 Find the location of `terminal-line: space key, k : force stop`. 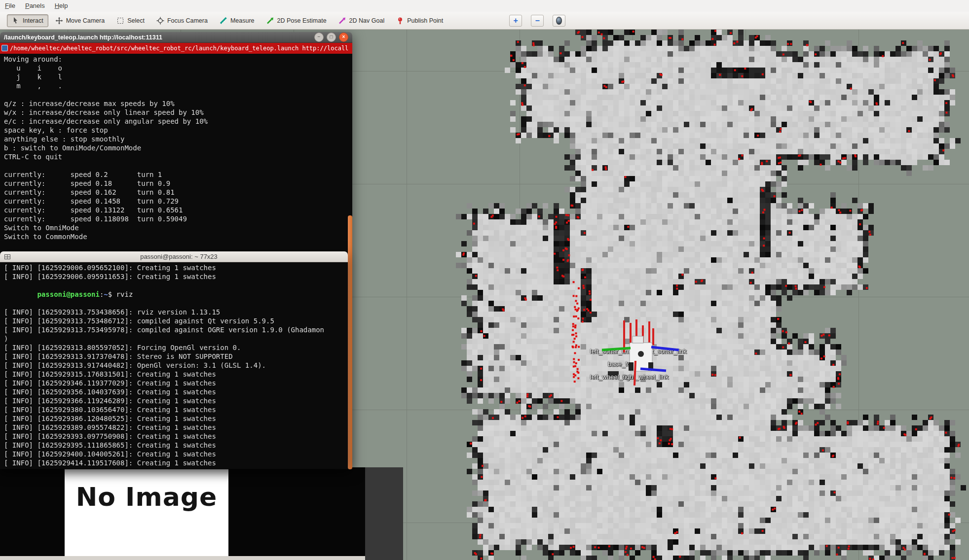

terminal-line: space key, k : force stop is located at coordinates (178, 130).